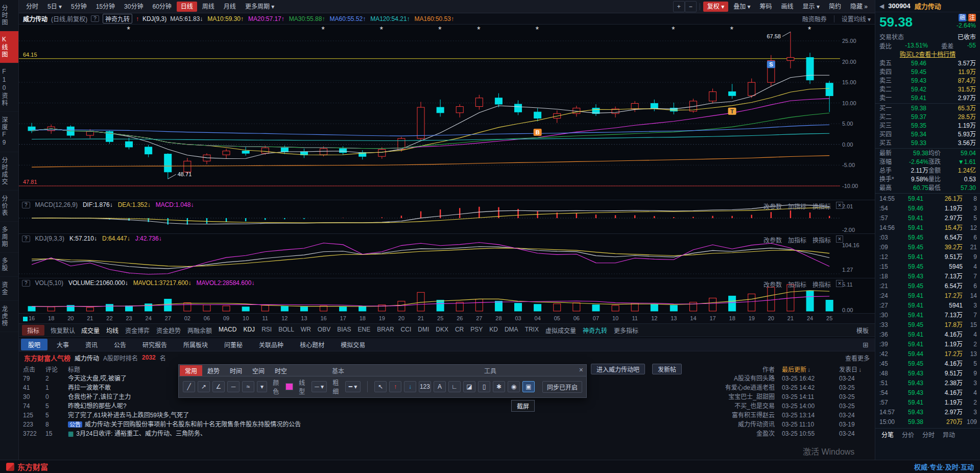 This screenshot has height=473, width=980. I want to click on content-tab-4: 研究报告, so click(155, 344).